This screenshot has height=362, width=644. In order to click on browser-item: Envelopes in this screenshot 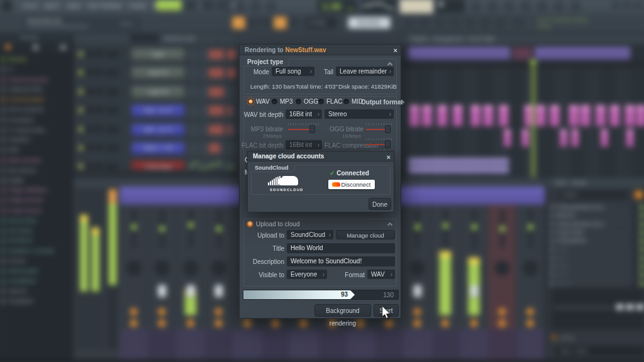, I will do `click(36, 121)`.